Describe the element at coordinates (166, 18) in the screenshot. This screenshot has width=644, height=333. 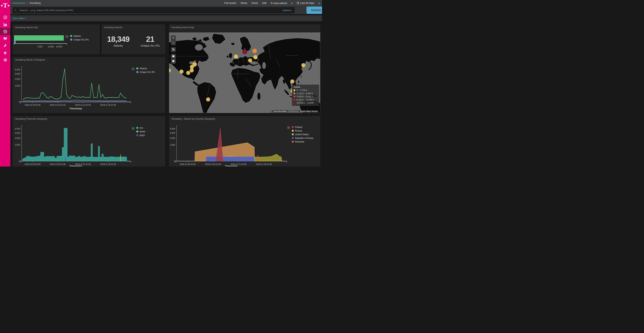
I see `filter-bar: Add a filter +` at that location.